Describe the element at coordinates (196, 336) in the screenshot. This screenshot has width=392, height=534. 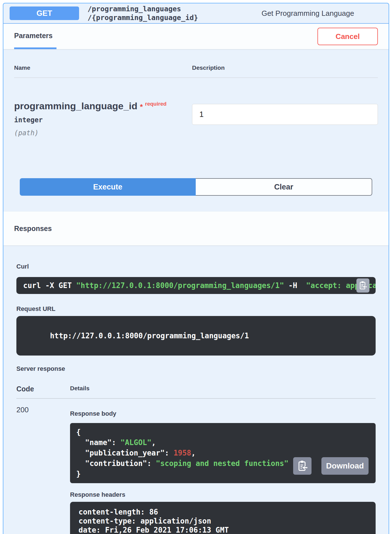
I see `request-url-block: http://127.0.0.1:8000/programming_langua…` at that location.